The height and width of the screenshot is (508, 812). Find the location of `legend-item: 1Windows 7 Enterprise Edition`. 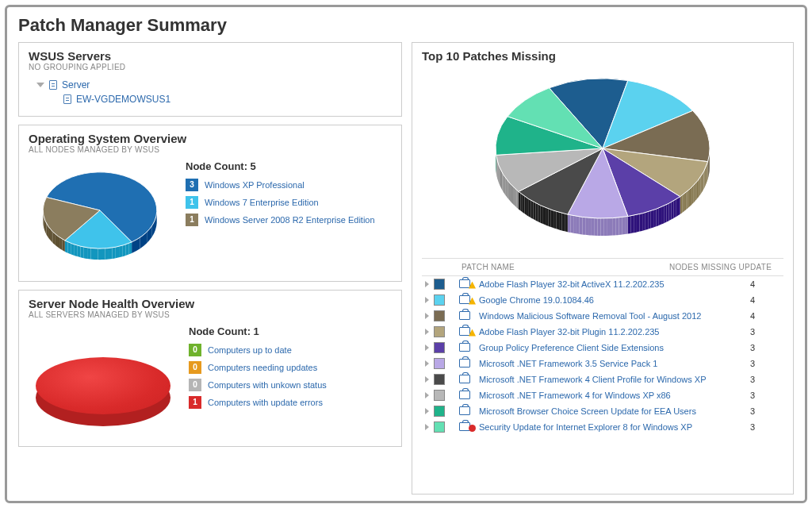

legend-item: 1Windows 7 Enterprise Edition is located at coordinates (281, 202).